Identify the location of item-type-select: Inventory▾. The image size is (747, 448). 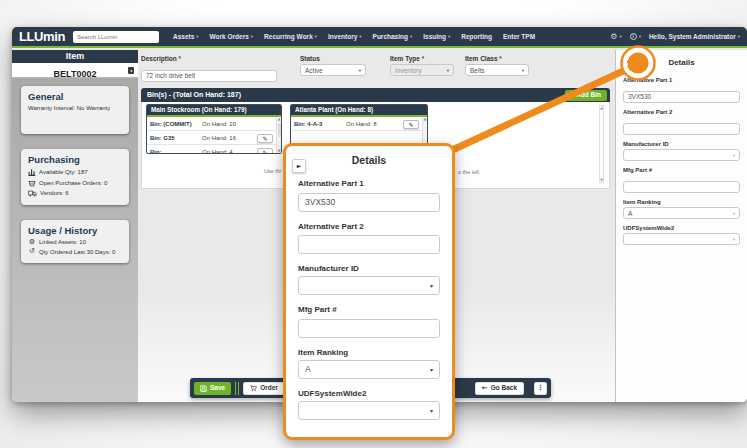
(422, 70).